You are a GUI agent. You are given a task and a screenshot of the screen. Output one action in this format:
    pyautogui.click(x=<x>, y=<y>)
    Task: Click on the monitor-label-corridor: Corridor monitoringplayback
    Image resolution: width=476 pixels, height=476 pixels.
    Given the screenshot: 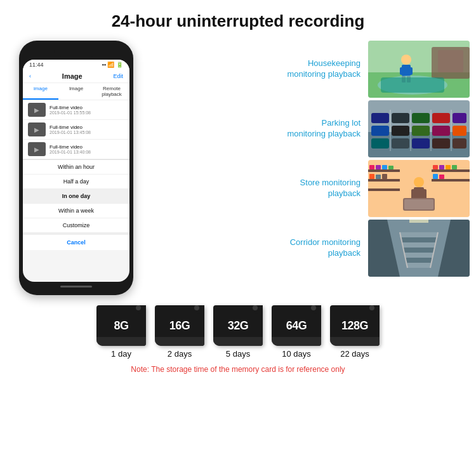 What is the action you would take?
    pyautogui.click(x=256, y=248)
    